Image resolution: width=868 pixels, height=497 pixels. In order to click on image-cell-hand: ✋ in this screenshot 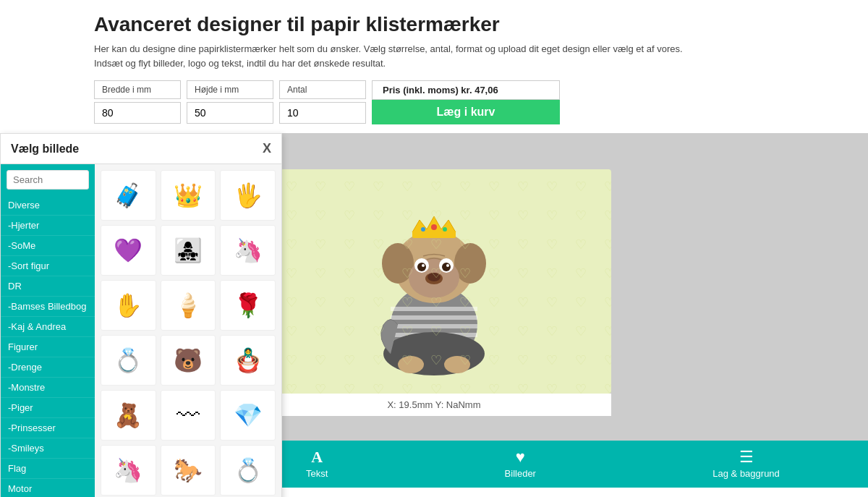, I will do `click(129, 305)`.